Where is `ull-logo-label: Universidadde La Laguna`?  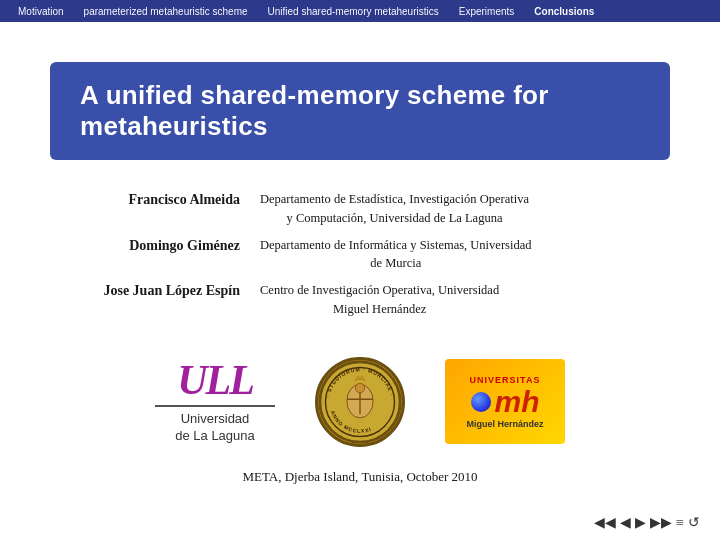
ull-logo-label: Universidadde La Laguna is located at coordinates (215, 428).